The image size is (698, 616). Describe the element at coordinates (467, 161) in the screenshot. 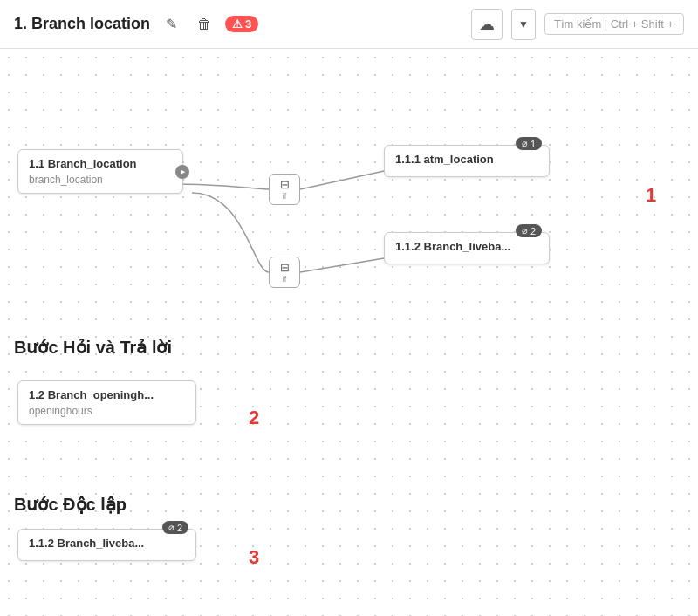

I see `node-1-1-1: ⌀ 1 1.1.1 atm_location` at that location.